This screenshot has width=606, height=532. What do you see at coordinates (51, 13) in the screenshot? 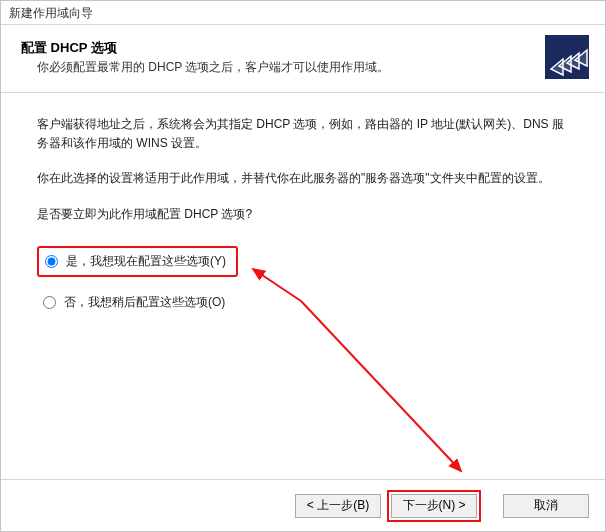
I see `window-title: 新建作用域向导` at bounding box center [51, 13].